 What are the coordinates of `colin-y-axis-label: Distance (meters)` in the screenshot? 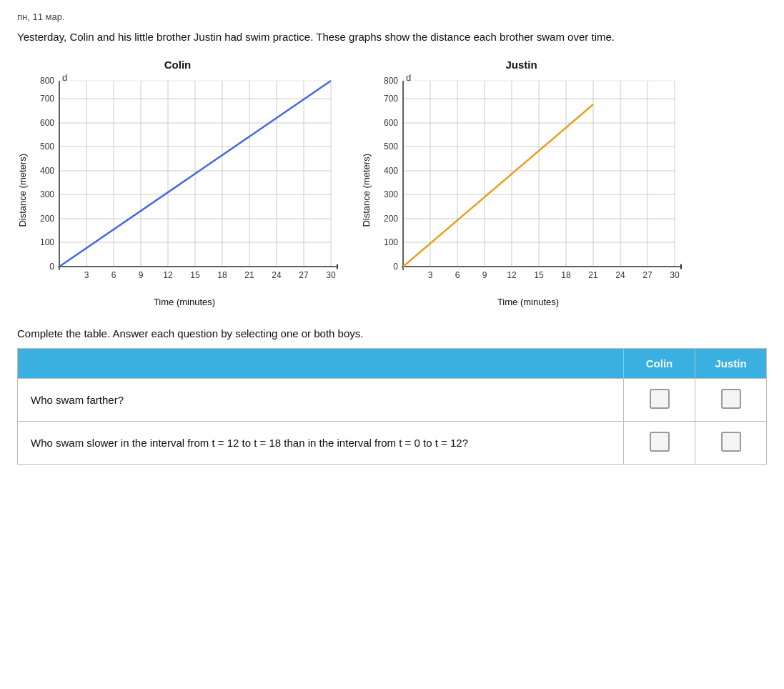 It's located at (23, 190).